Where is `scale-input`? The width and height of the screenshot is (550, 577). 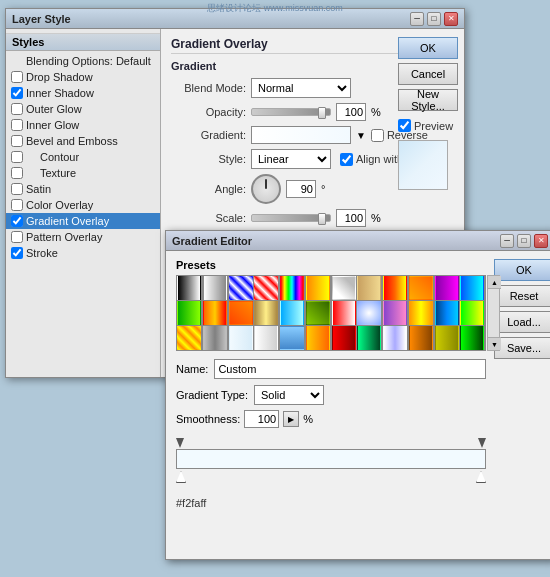 scale-input is located at coordinates (351, 218).